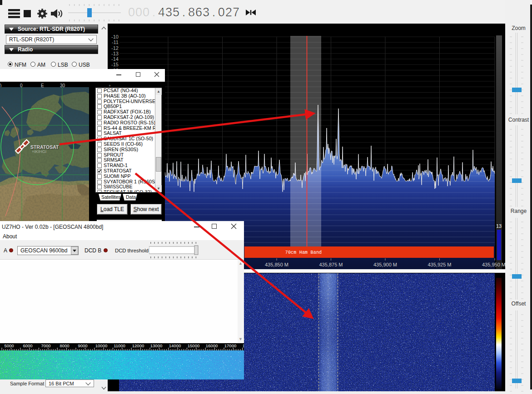 The height and width of the screenshot is (394, 532). I want to click on svg-text: 70cm Ham Band, so click(303, 252).